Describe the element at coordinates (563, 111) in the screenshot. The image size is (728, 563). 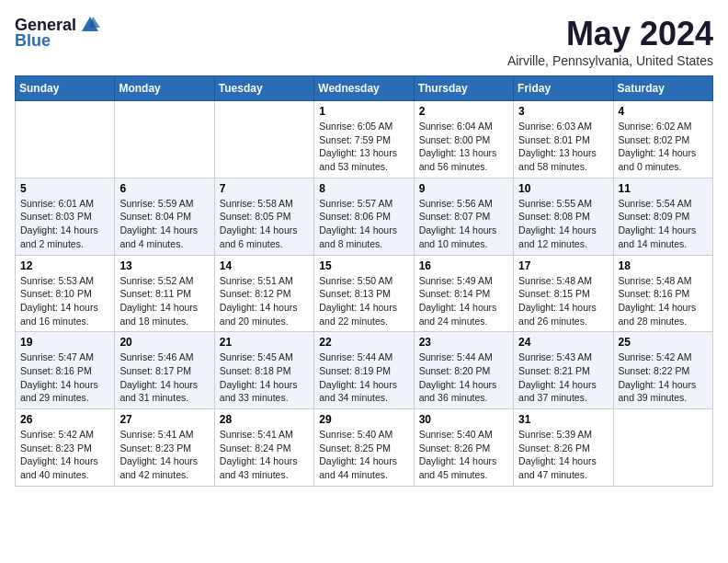
I see `day-number: 3` at that location.